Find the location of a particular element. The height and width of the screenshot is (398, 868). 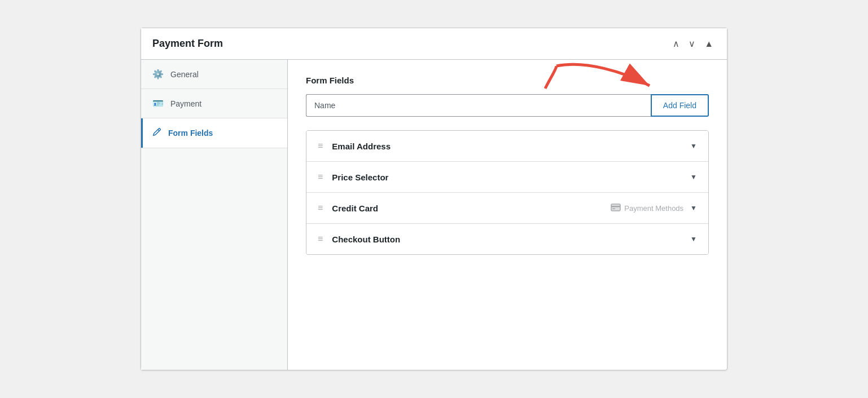

sidebar-item-general-label: General is located at coordinates (185, 74).